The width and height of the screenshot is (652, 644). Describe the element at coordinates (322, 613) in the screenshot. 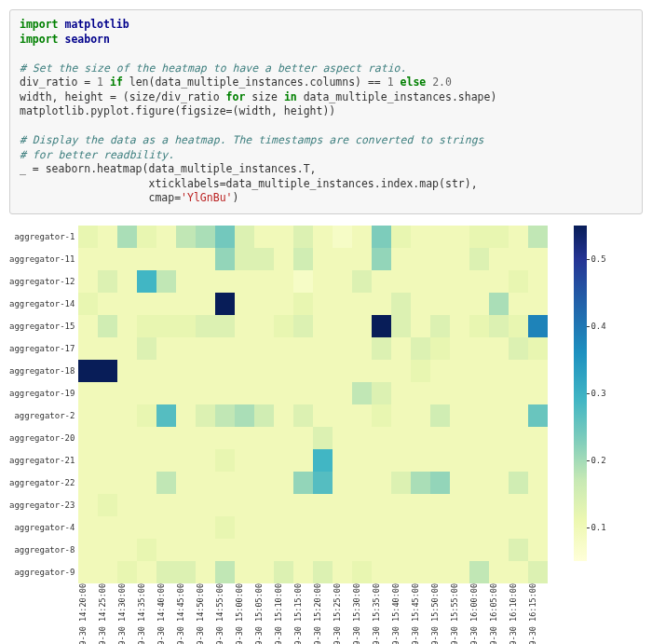

I see `x-tick-label: 2016-09-30 15:20:00` at that location.